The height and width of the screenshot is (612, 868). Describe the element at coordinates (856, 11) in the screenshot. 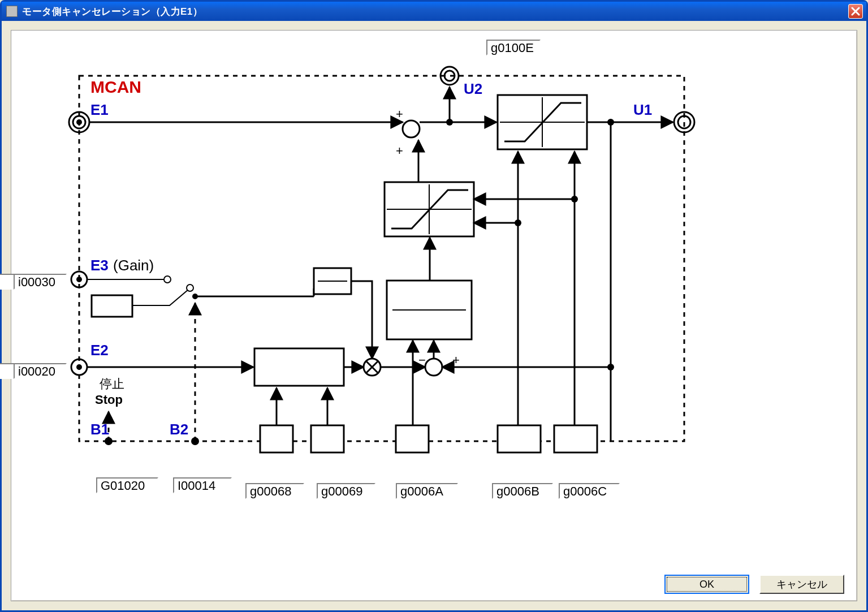

I see `close-icon` at that location.